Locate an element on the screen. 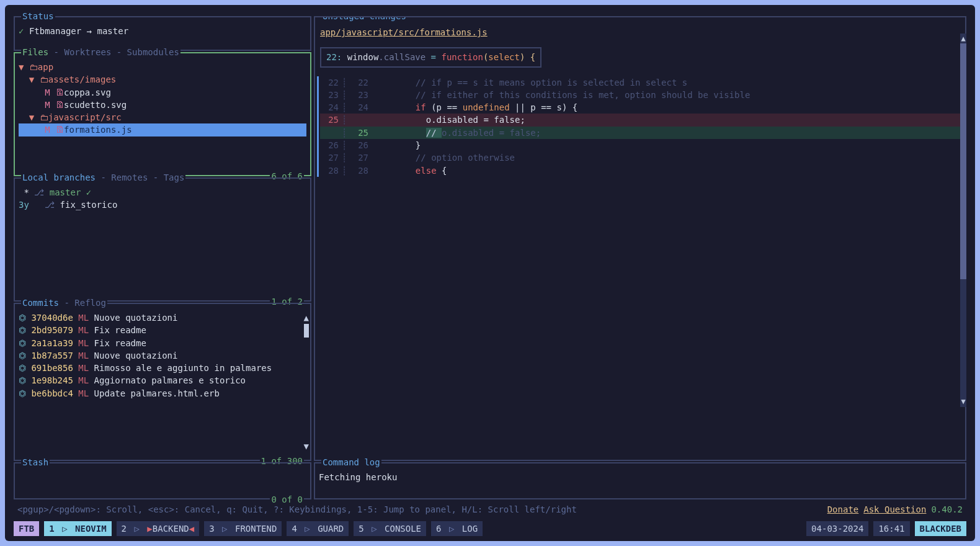 This screenshot has width=980, height=546. tab-reflog: Reflog is located at coordinates (91, 303).